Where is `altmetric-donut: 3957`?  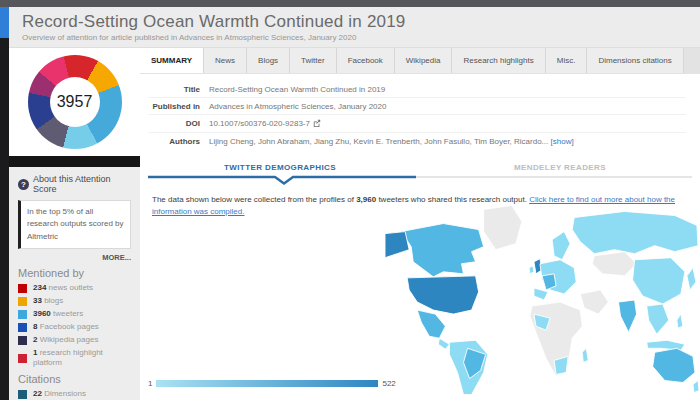 altmetric-donut: 3957 is located at coordinates (75, 102).